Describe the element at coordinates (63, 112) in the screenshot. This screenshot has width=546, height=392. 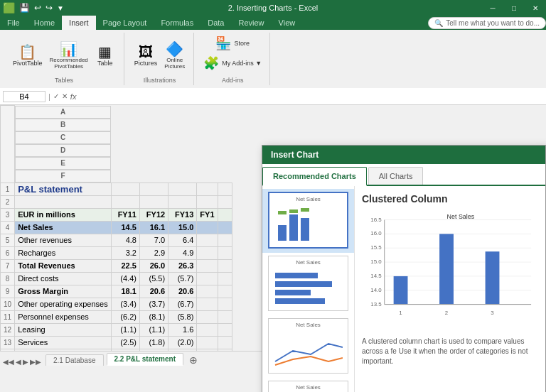
I see `col-header-a: A` at that location.